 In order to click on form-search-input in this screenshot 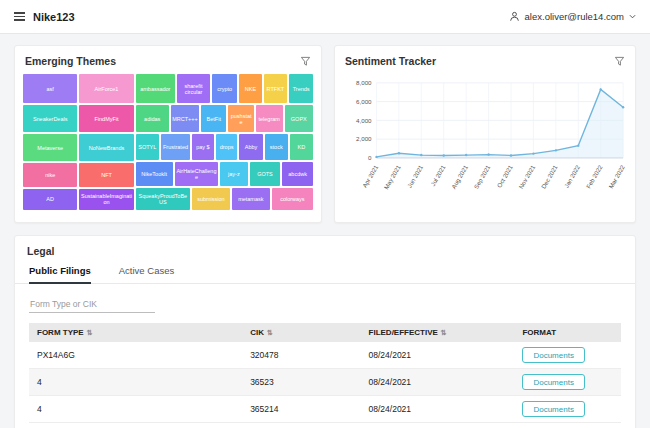, I will do `click(92, 304)`.